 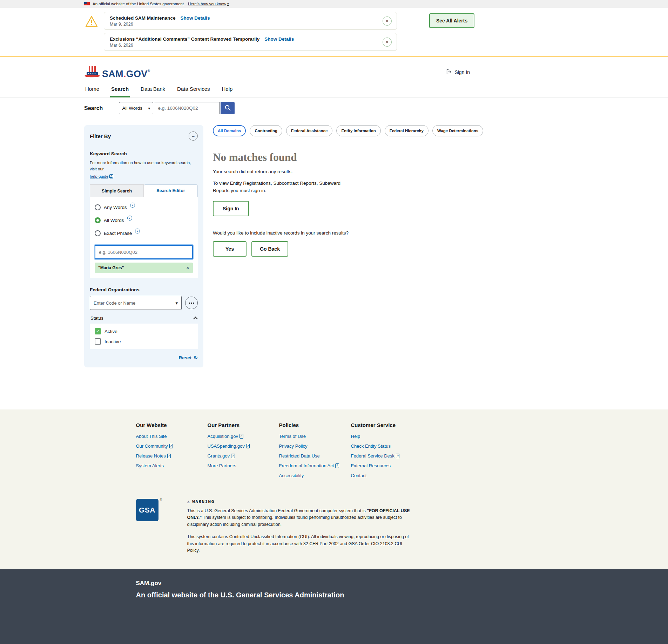 What do you see at coordinates (126, 74) in the screenshot?
I see `logo-text: SAM.GOV®` at bounding box center [126, 74].